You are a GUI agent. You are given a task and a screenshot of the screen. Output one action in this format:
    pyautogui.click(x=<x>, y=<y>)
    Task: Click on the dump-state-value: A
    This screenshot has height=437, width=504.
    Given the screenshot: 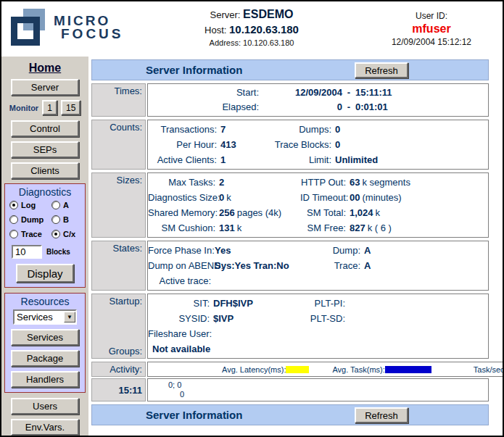 What is the action you would take?
    pyautogui.click(x=426, y=251)
    